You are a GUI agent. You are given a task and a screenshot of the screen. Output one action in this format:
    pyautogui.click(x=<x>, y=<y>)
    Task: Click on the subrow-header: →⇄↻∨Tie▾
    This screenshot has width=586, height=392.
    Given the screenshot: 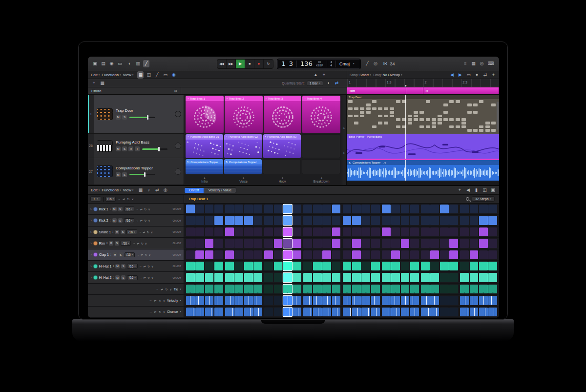 What is the action you would take?
    pyautogui.click(x=136, y=289)
    